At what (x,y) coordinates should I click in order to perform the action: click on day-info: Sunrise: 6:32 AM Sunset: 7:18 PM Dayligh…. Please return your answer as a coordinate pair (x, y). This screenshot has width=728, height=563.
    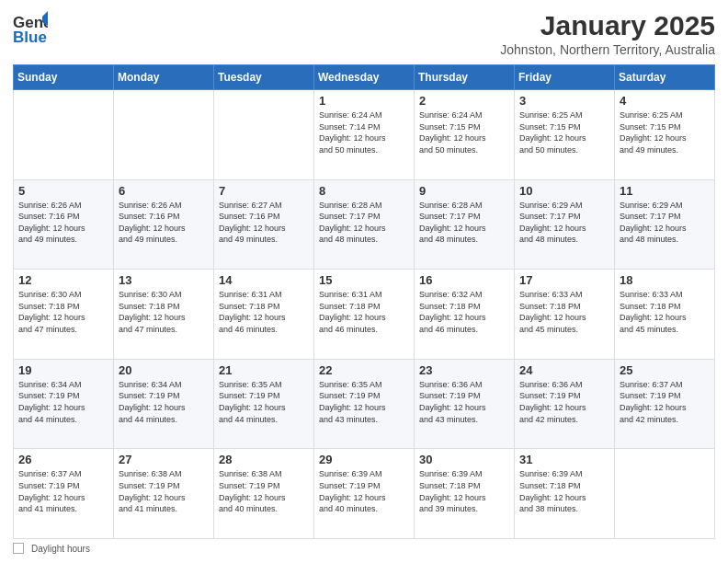
    Looking at the image, I should click on (464, 312).